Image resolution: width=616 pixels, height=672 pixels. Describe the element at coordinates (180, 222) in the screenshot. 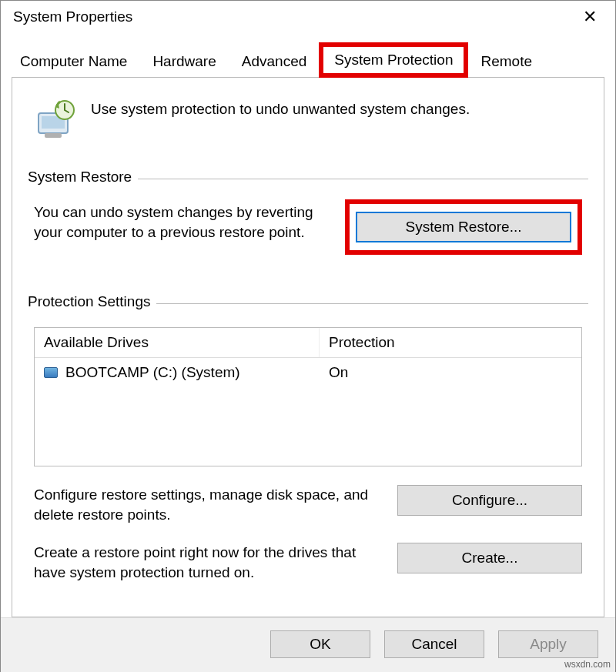

I see `system-restore-desc: You can undo system changes by reverting…` at that location.